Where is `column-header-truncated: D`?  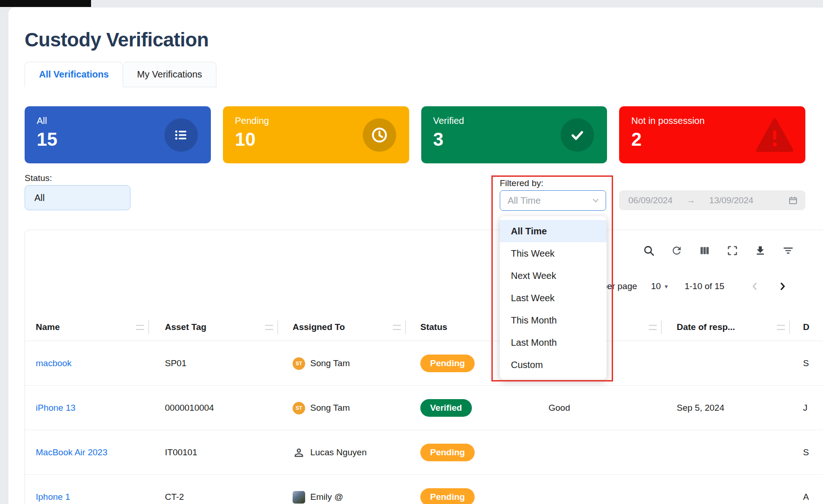 column-header-truncated: D is located at coordinates (813, 327).